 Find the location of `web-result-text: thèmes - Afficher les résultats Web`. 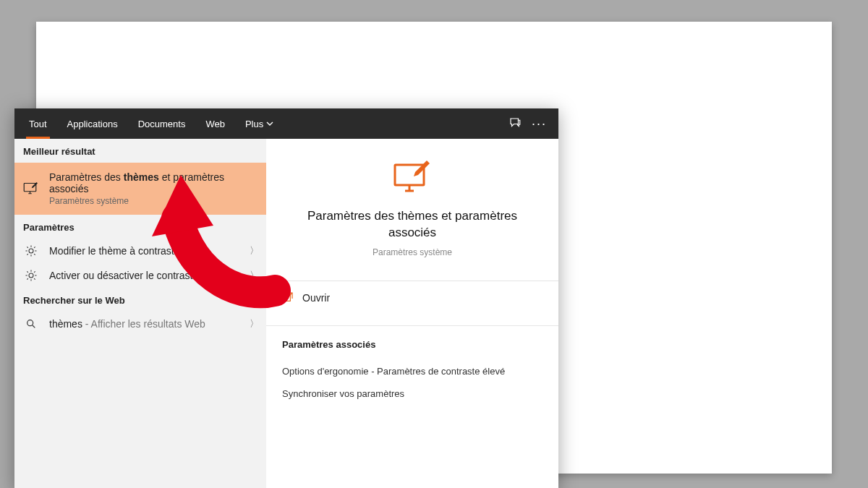

web-result-text: thèmes - Afficher les résultats Web is located at coordinates (145, 324).